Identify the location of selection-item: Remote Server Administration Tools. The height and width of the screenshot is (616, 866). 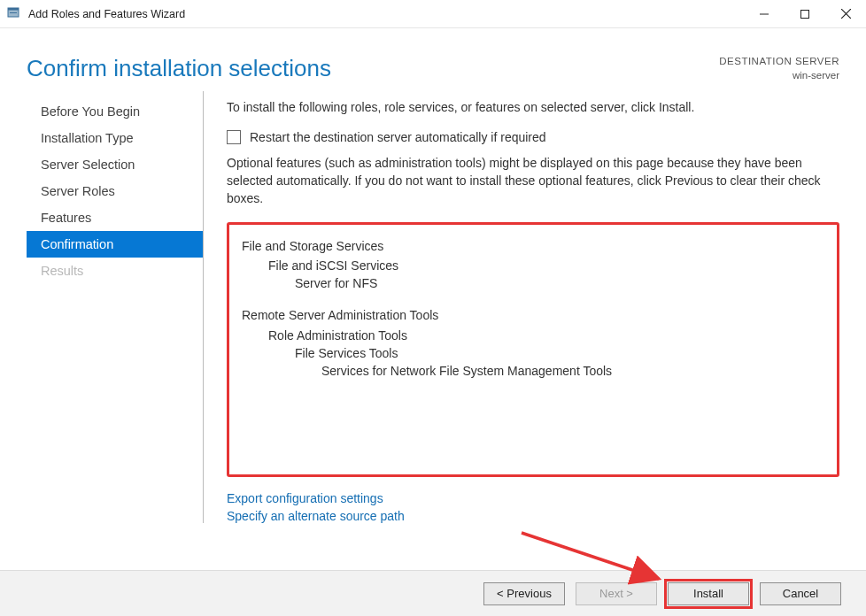
(533, 315).